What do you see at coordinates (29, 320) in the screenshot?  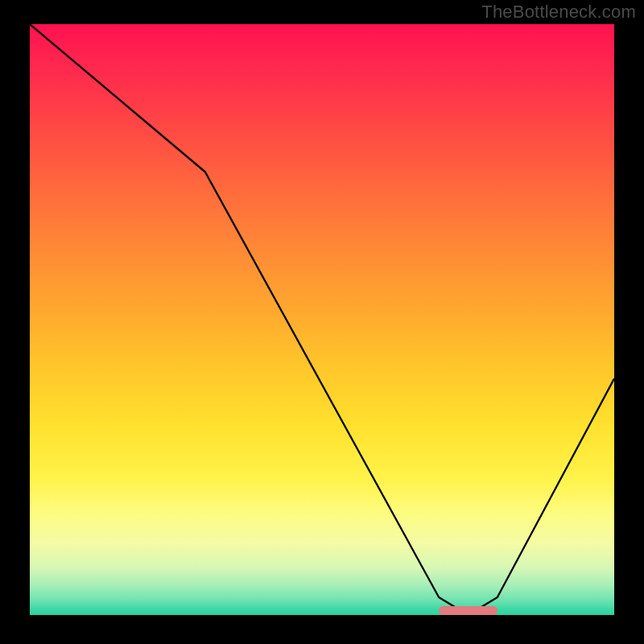 I see `y-axis` at bounding box center [29, 320].